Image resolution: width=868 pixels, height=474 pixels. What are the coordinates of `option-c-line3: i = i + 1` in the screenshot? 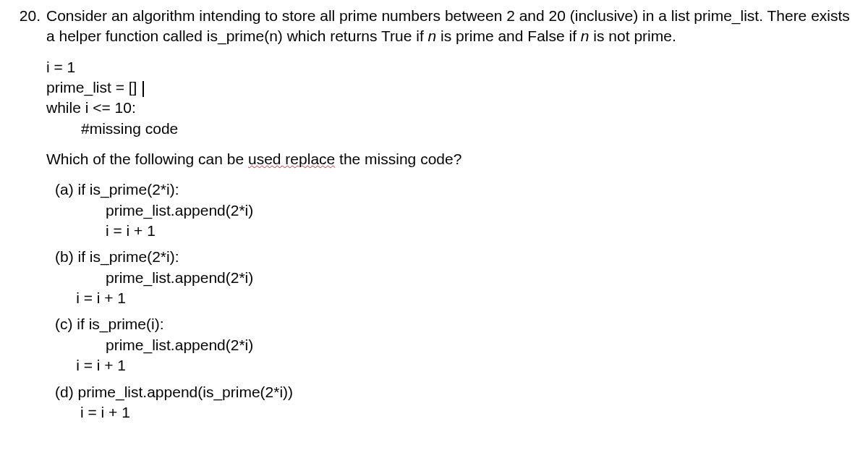 It's located at (455, 365).